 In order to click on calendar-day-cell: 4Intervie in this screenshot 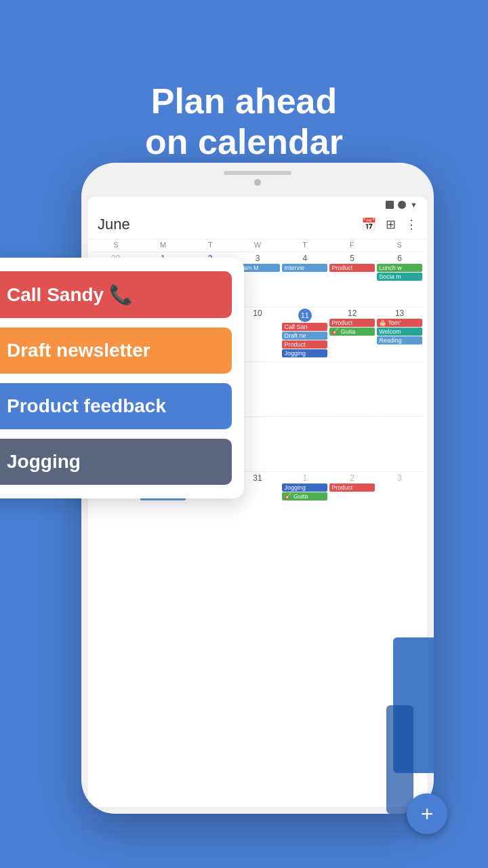, I will do `click(305, 279)`.